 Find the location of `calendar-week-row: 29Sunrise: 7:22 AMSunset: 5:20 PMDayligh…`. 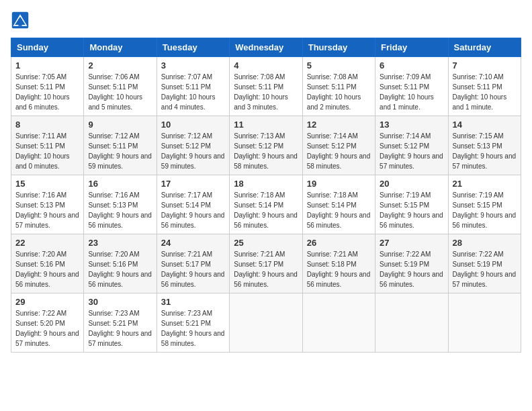

calendar-week-row: 29Sunrise: 7:22 AMSunset: 5:20 PMDayligh… is located at coordinates (266, 323).